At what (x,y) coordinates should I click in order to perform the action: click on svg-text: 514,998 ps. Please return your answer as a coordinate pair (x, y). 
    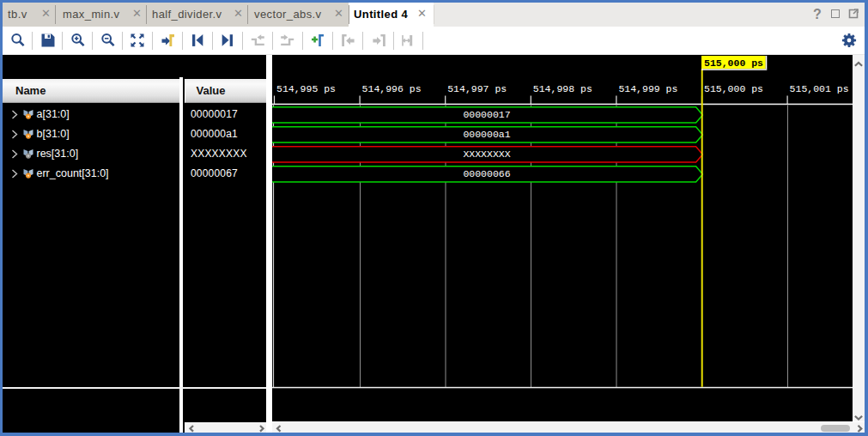
    Looking at the image, I should click on (563, 89).